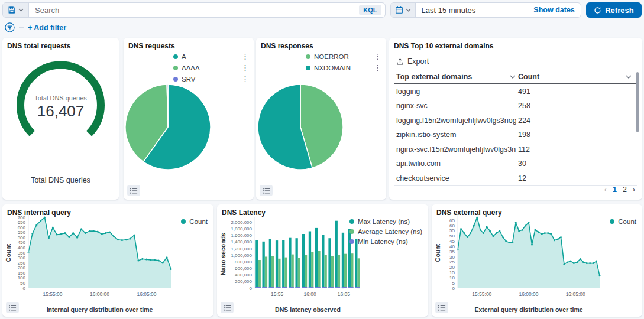 Image resolution: width=644 pixels, height=319 pixels. Describe the element at coordinates (452, 258) in the screenshot. I see `svg-text: 30` at that location.